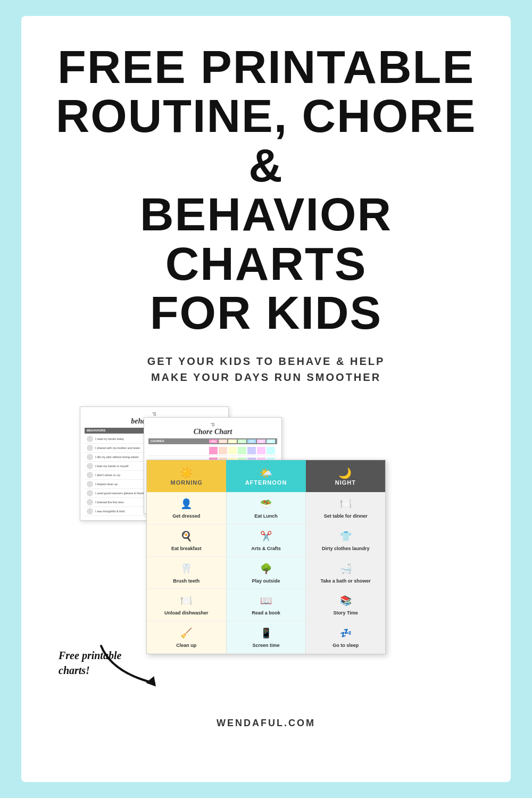 The width and height of the screenshot is (532, 798). What do you see at coordinates (266, 613) in the screenshot?
I see `routine-item-text: Read a book` at bounding box center [266, 613].